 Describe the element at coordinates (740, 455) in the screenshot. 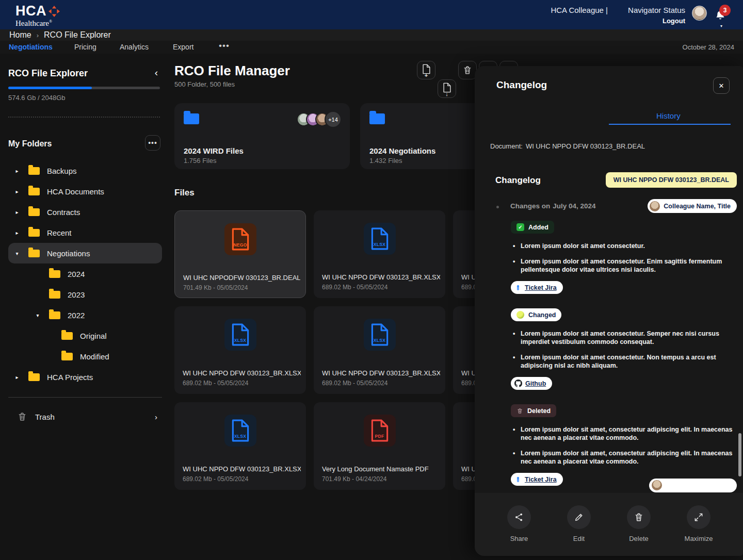

I see `panel-scrollbar-thumb` at that location.